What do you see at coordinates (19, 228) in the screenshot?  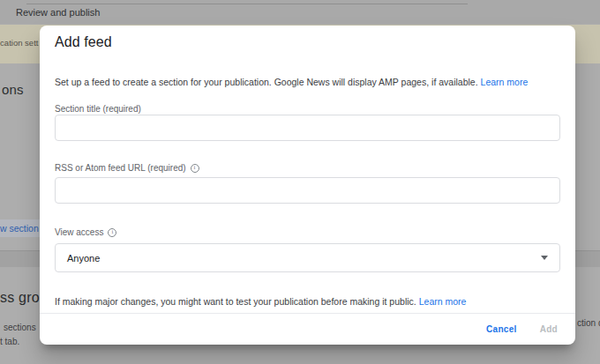 I see `new-section-label: w section` at bounding box center [19, 228].